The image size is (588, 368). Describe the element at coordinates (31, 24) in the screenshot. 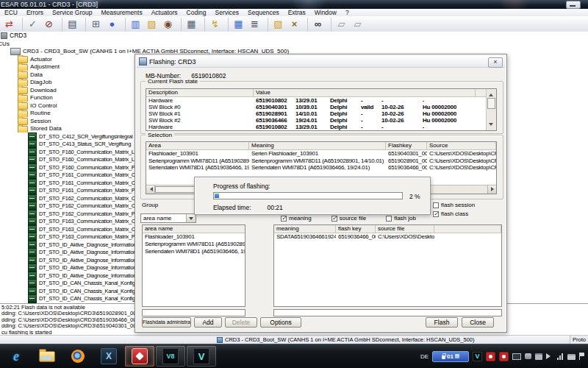

I see `check-icon: ✓` at that location.